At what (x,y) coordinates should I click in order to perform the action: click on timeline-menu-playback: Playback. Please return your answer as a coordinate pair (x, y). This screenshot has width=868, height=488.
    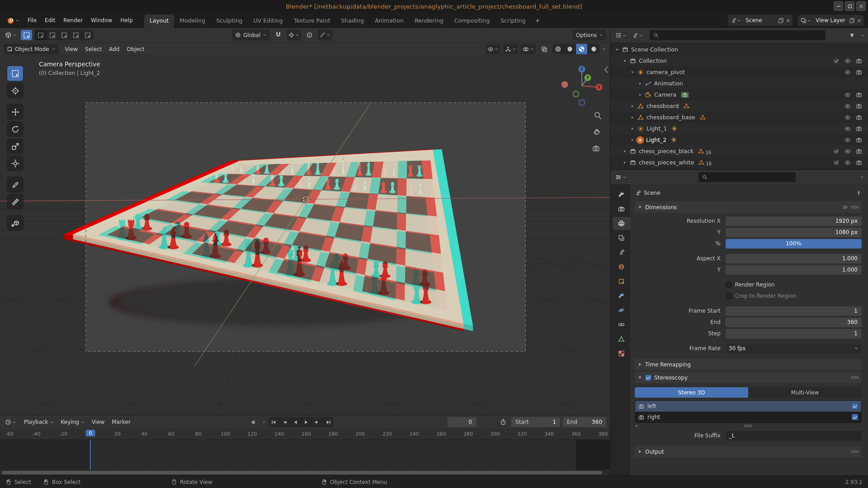
    Looking at the image, I should click on (39, 422).